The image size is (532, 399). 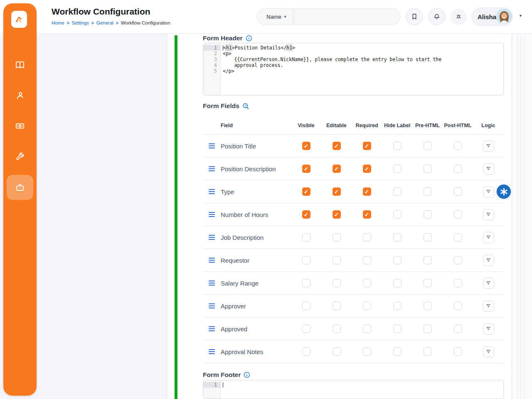 What do you see at coordinates (414, 17) in the screenshot?
I see `bookmarks-button` at bounding box center [414, 17].